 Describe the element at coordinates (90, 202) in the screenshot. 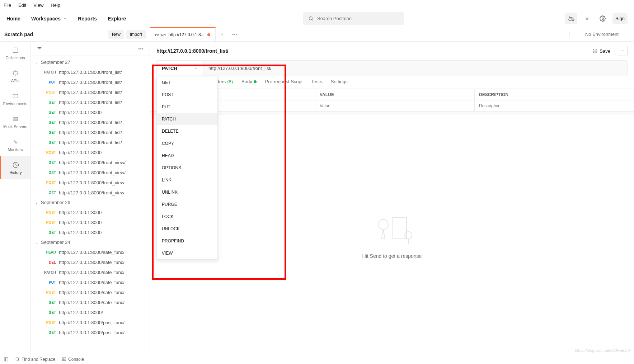

I see `history-date-group: ⌄September 26` at that location.